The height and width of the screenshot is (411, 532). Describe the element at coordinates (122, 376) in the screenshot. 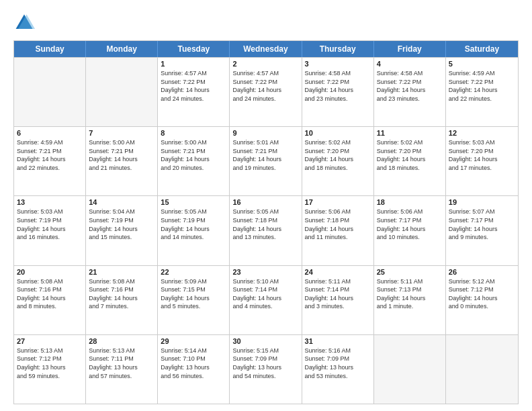

I see `cell-line: and 57 minutes.` at that location.